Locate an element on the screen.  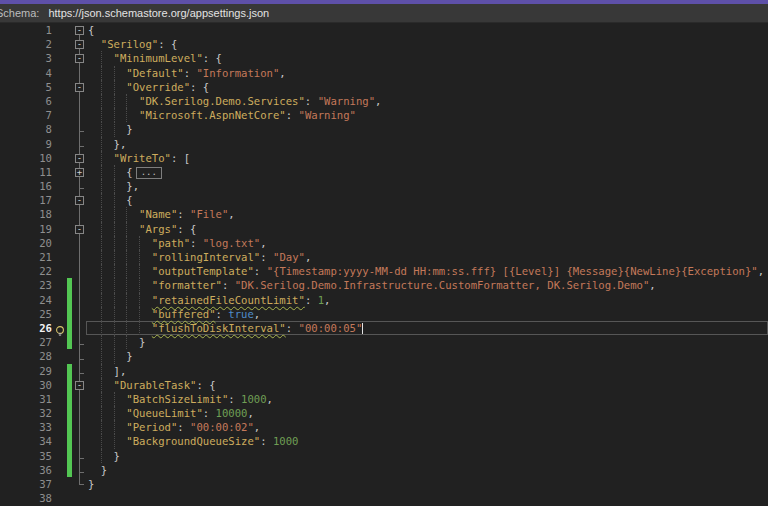
code-text: "buffered": true, is located at coordinates (206, 314).